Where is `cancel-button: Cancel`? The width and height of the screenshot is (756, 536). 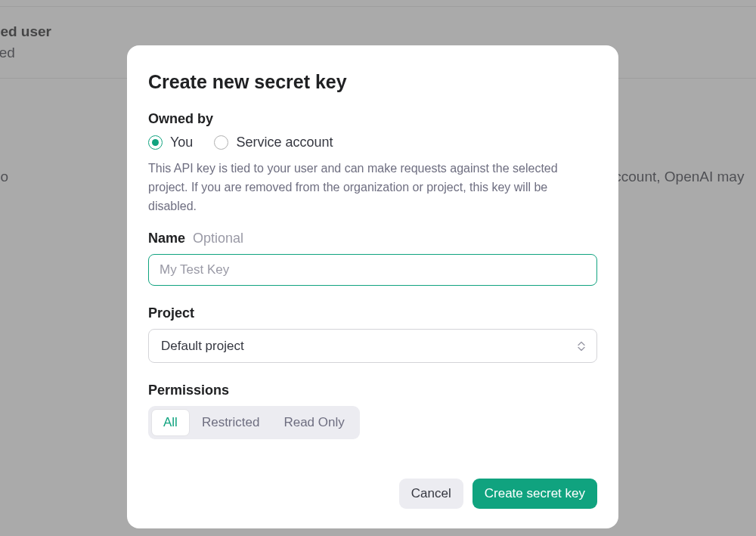 cancel-button: Cancel is located at coordinates (431, 494).